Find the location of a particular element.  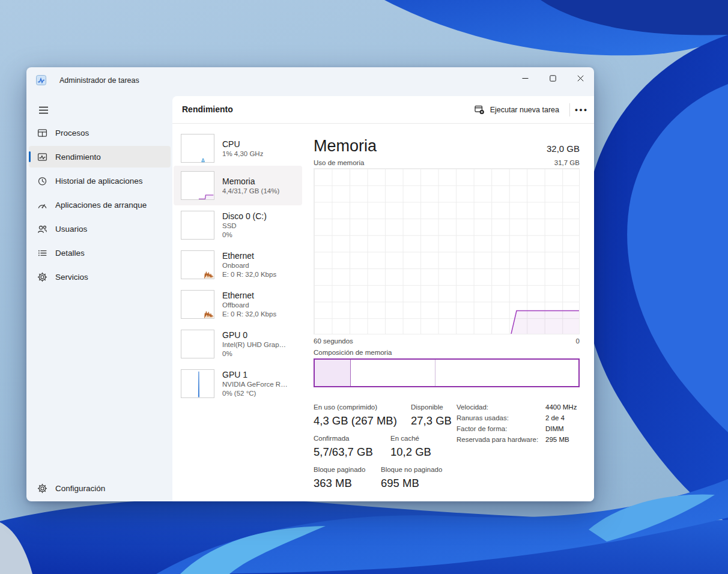

details-icon is located at coordinates (42, 253).